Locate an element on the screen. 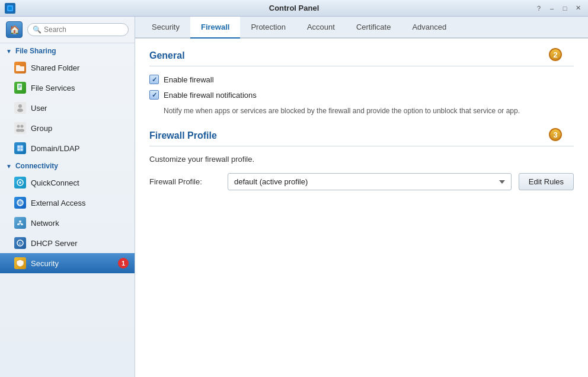 The image size is (588, 377). sidebar-item-network: Network is located at coordinates (68, 223).